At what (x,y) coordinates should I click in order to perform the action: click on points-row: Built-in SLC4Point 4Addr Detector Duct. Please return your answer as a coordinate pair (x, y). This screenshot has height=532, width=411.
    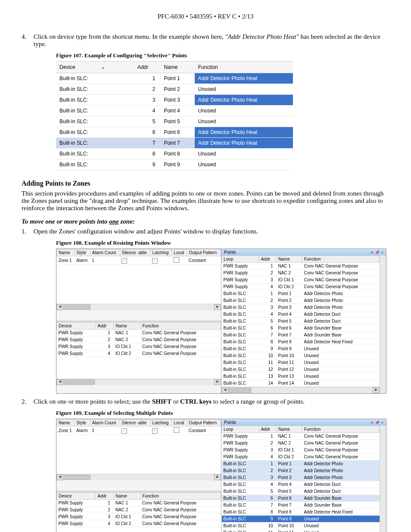
    Looking at the image, I should click on (301, 485).